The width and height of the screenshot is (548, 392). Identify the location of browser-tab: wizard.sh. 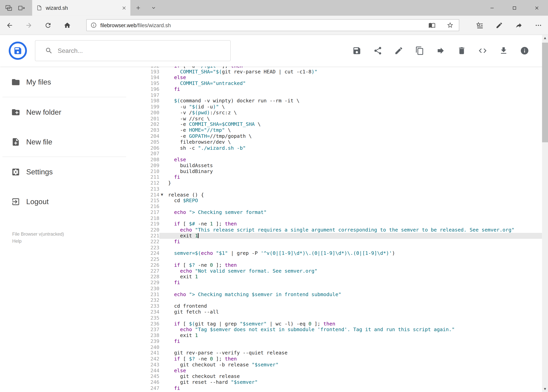
(81, 8).